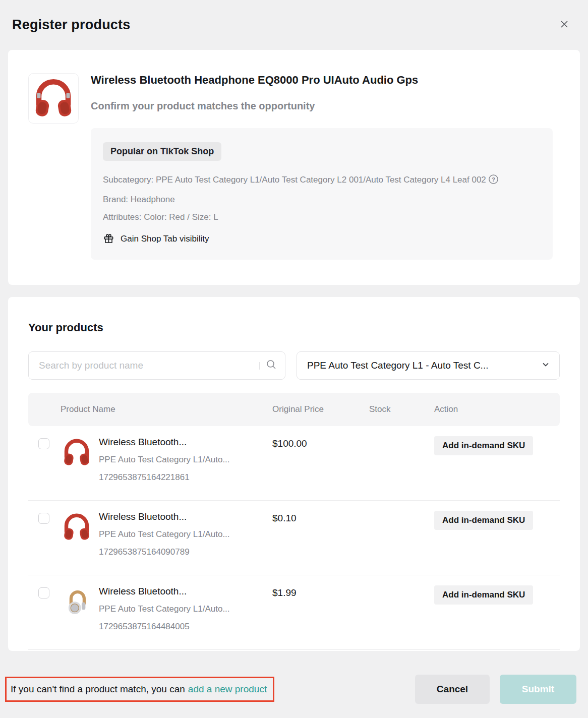 This screenshot has height=718, width=588. I want to click on row-product-id: 1729653875164221861, so click(164, 477).